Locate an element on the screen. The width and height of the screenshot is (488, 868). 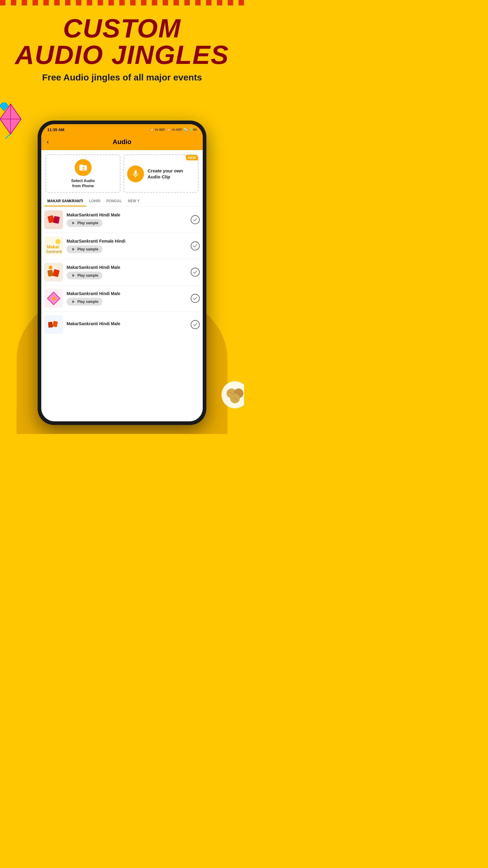
signal-icon: 📶 is located at coordinates (152, 130).